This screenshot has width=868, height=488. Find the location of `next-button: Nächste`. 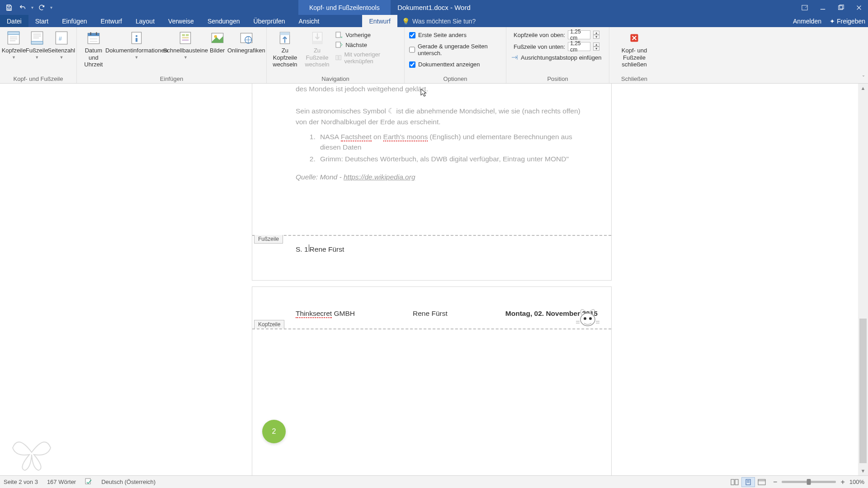

next-button: Nächste is located at coordinates (368, 45).